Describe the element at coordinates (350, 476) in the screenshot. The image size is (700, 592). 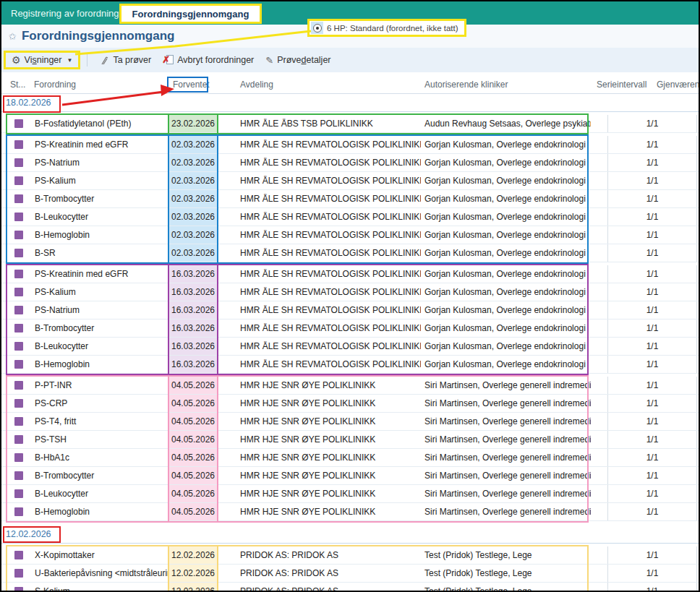
I see `table-row: B-Trombocytter04.05.2026HMR HJE SNR ØYE …` at that location.